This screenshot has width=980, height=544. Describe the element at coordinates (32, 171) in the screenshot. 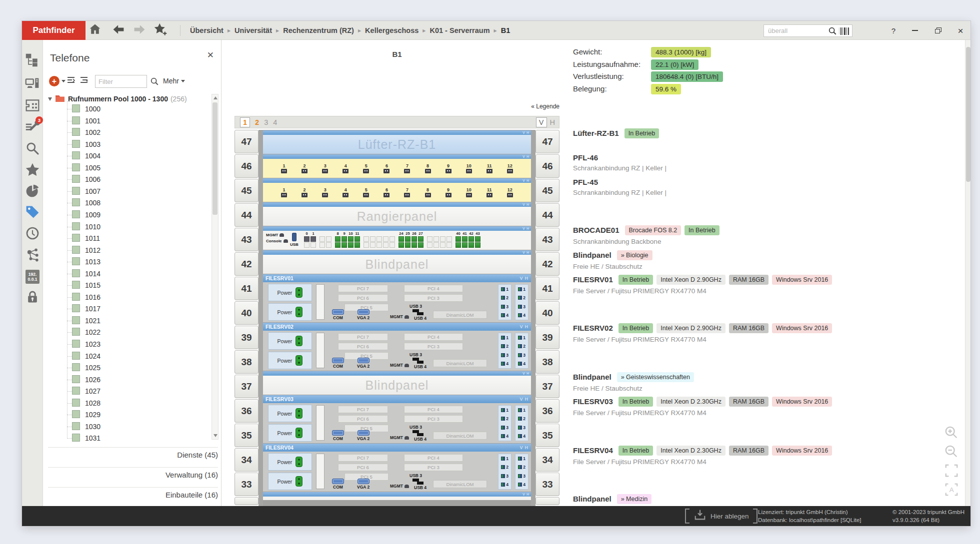

I see `sidebar-icon-favorites` at that location.